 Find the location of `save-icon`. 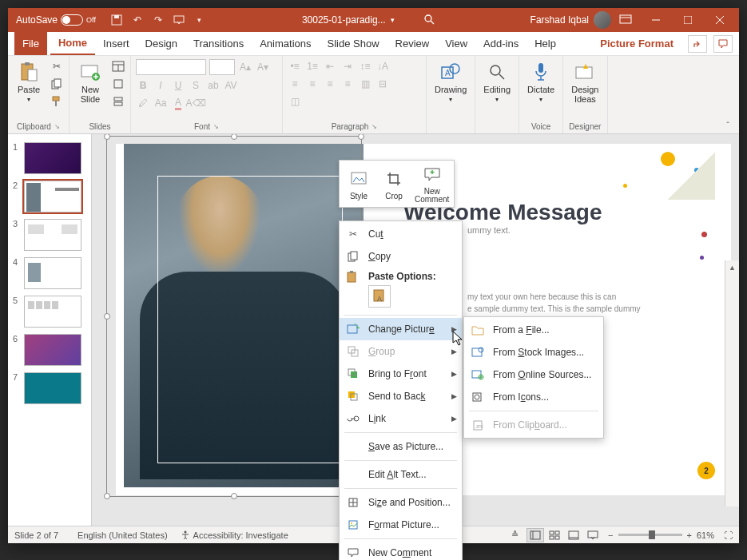

save-icon is located at coordinates (117, 20).